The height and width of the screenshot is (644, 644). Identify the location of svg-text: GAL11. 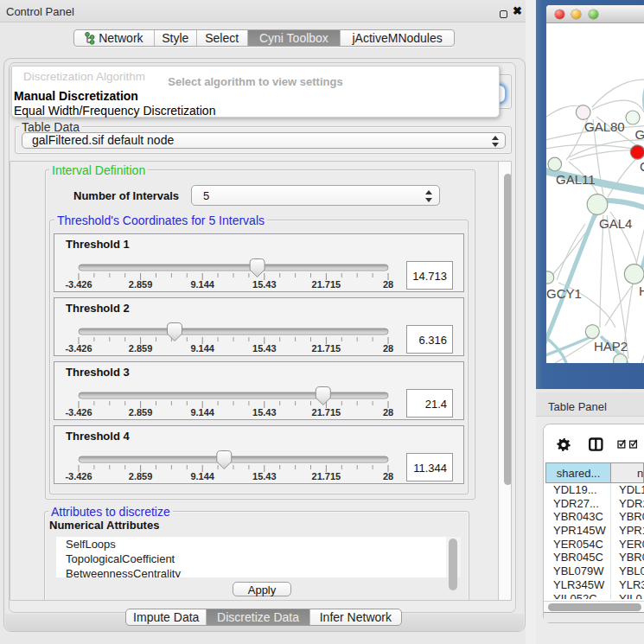
(576, 180).